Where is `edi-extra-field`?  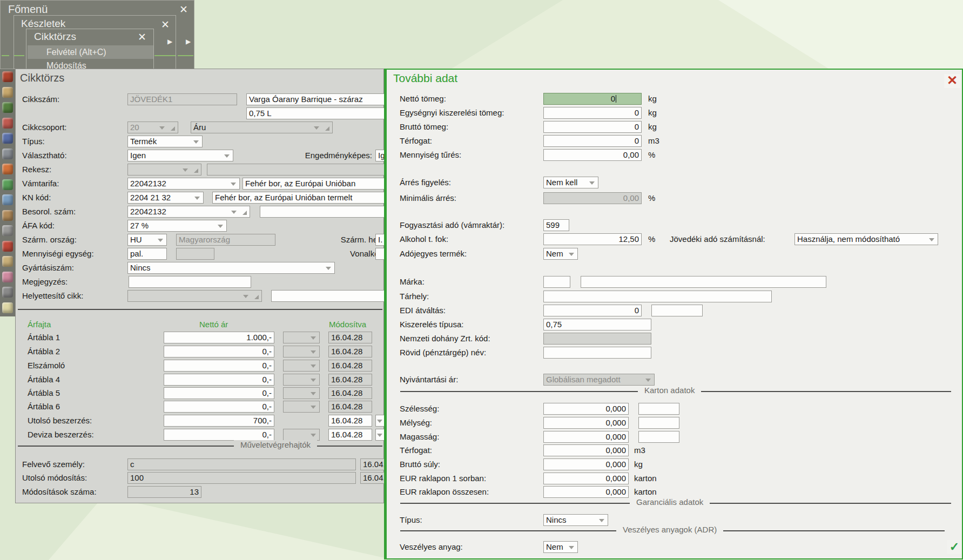 edi-extra-field is located at coordinates (677, 311).